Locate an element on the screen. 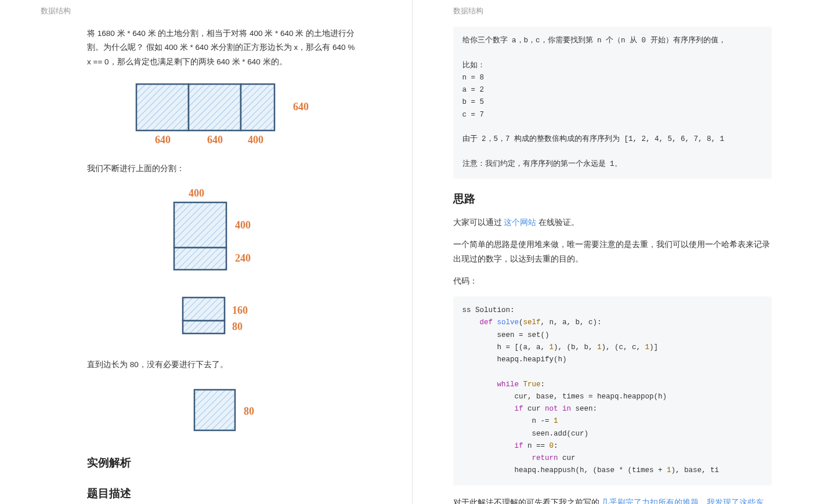  breadcrumb-left: 数据结构 is located at coordinates (206, 10).